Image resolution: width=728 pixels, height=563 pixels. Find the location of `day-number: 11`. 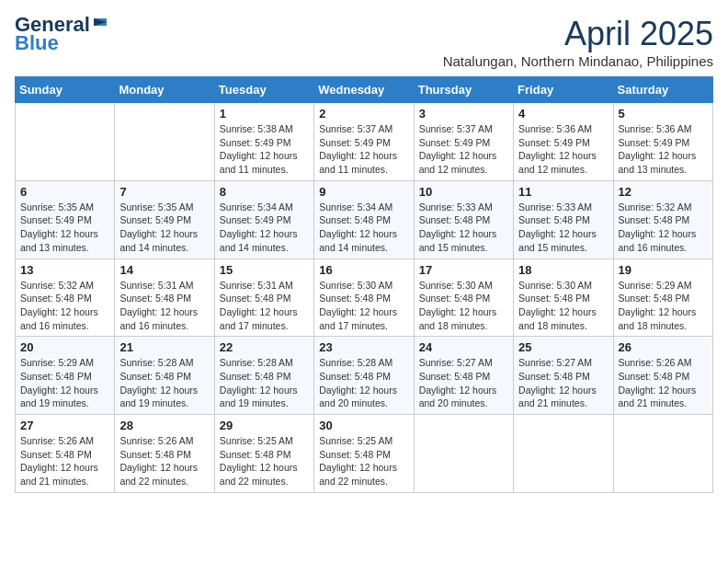

day-number: 11 is located at coordinates (563, 191).